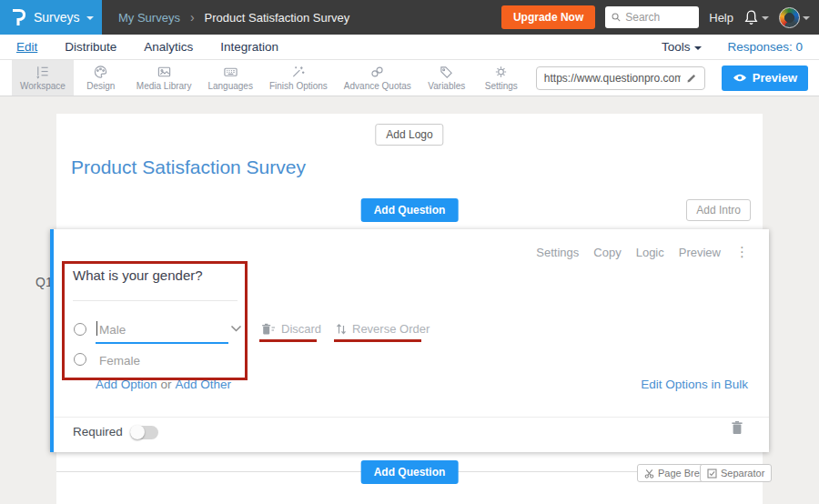 The height and width of the screenshot is (504, 819). Describe the element at coordinates (188, 167) in the screenshot. I see `survey-title: Product Satisfaction Survey` at that location.